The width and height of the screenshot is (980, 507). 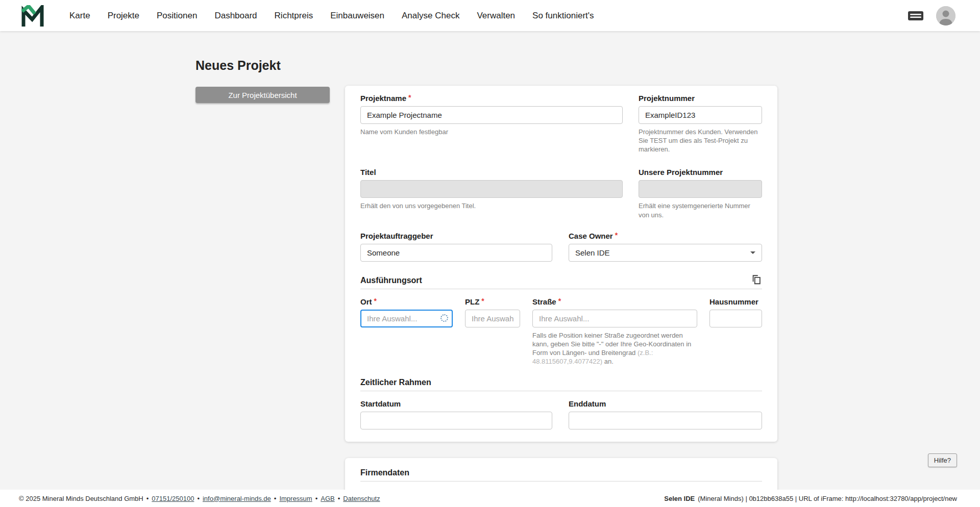 What do you see at coordinates (294, 16) in the screenshot?
I see `nav-richtpreis: Richtpreis` at bounding box center [294, 16].